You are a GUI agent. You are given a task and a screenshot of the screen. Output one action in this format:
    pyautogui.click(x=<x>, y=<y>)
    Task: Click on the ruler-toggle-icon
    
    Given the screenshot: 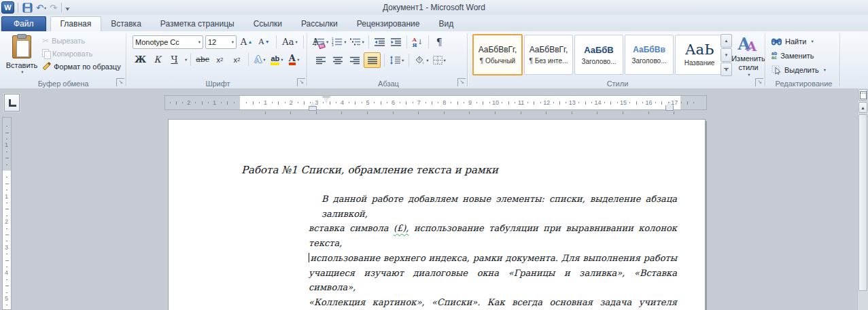 What is the action you would take?
    pyautogui.click(x=863, y=95)
    